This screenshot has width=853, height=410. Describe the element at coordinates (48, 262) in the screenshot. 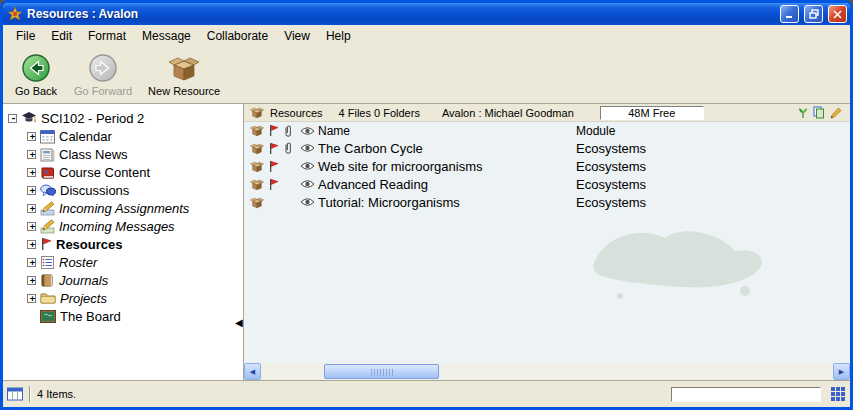

I see `roster-icon` at that location.